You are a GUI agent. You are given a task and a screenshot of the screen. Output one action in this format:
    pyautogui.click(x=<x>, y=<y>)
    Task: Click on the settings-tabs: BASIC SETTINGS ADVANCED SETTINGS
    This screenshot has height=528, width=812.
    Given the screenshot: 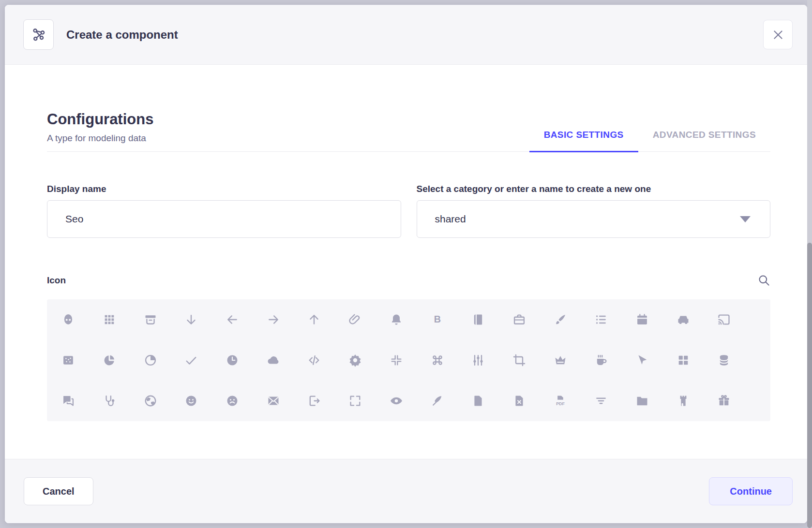 What is the action you would take?
    pyautogui.click(x=650, y=141)
    